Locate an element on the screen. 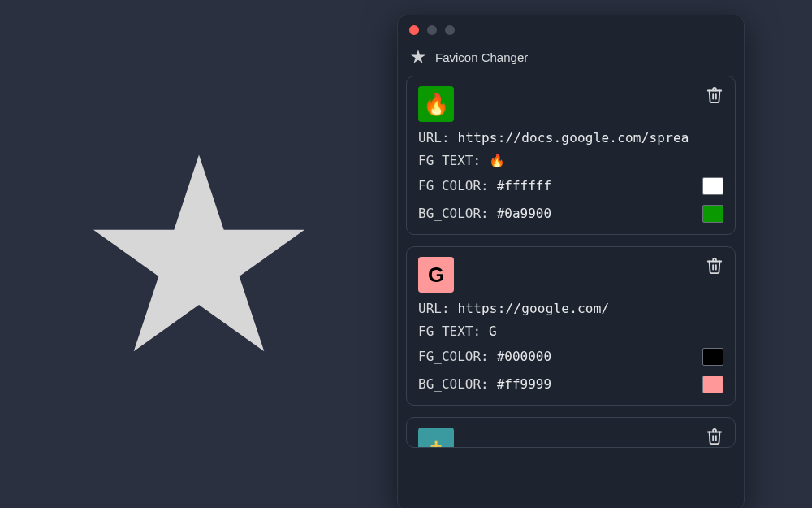 This screenshot has height=508, width=812. fg-text-value: G is located at coordinates (493, 332).